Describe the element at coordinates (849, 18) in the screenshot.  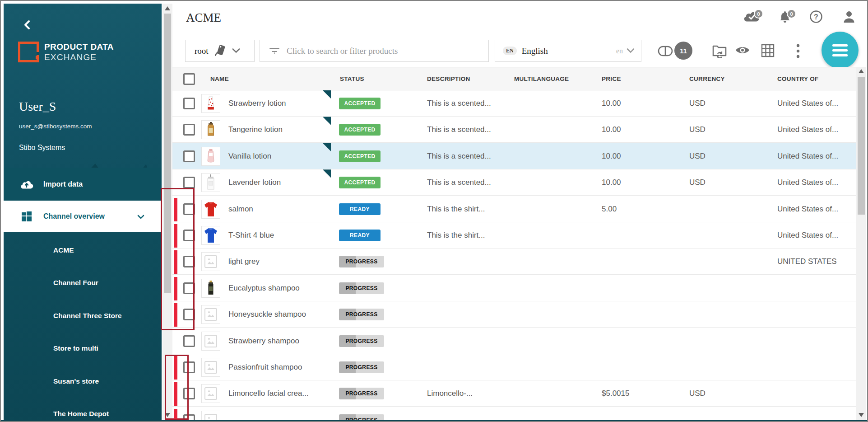
I see `account-icon` at that location.